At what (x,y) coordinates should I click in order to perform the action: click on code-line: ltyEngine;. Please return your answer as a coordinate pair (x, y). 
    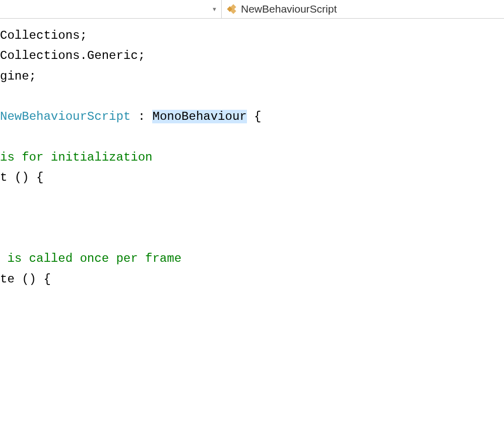
    Looking at the image, I should click on (18, 77).